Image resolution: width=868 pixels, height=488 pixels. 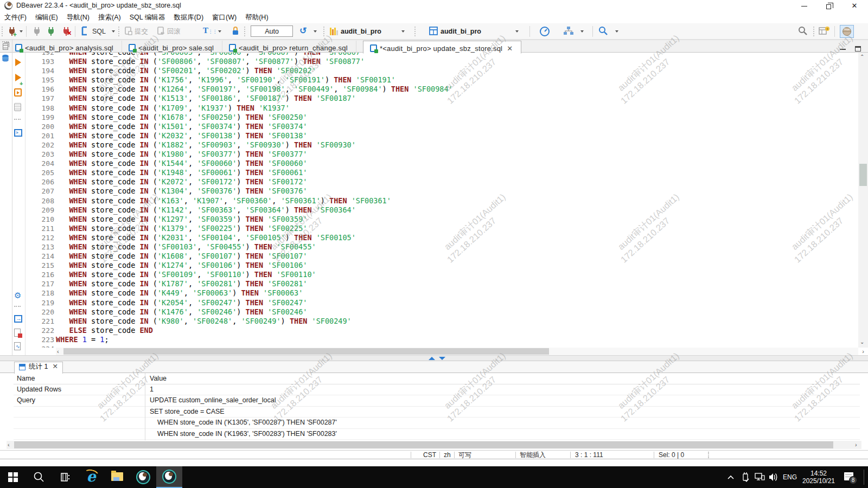 What do you see at coordinates (442, 293) in the screenshot?
I see `code-line: 218 WHEN store_code IN ('K449', 'SF00063…` at bounding box center [442, 293].